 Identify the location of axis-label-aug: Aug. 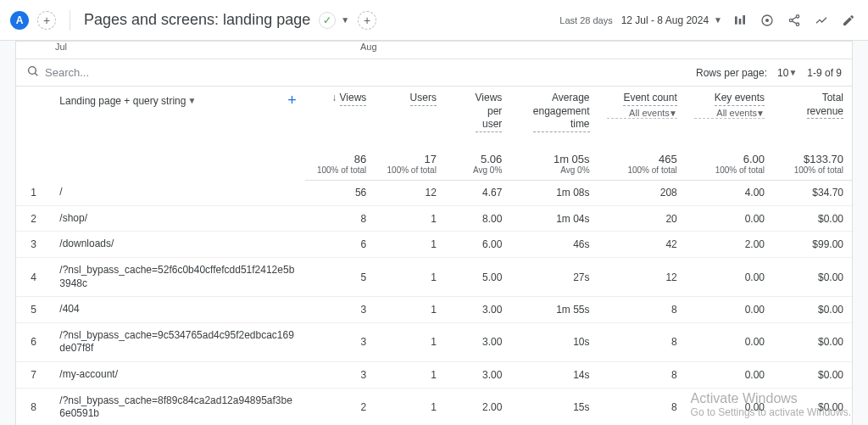
(369, 47).